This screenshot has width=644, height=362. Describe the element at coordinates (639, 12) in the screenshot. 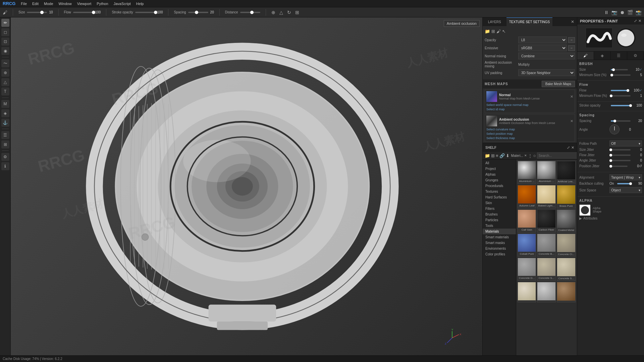

I see `screenshot-icon: 📸` at that location.